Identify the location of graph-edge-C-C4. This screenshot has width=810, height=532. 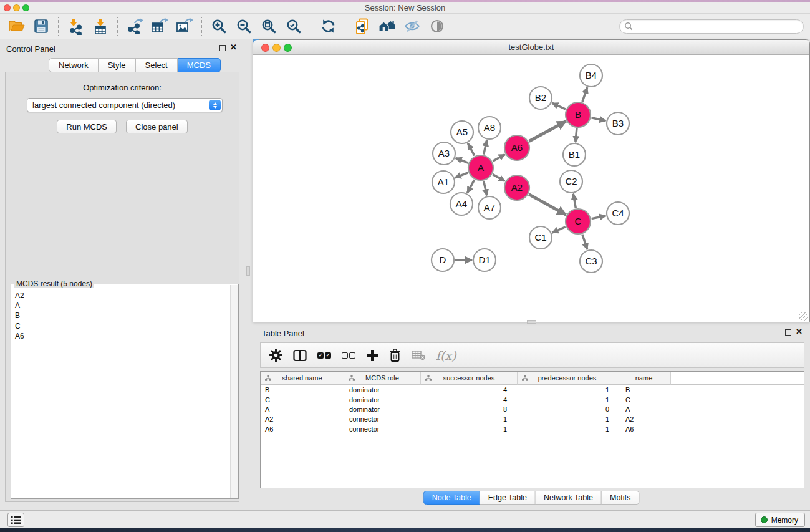
(599, 217).